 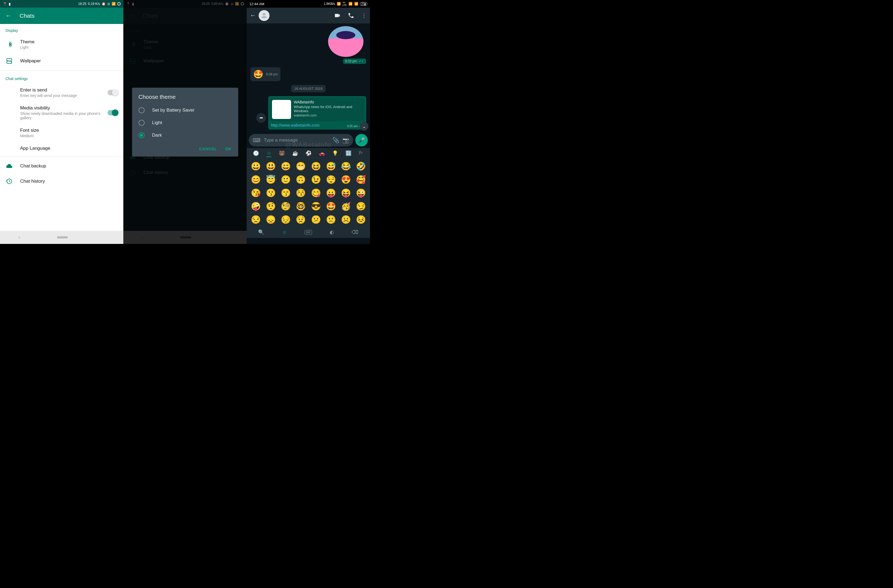 What do you see at coordinates (336, 140) in the screenshot?
I see `attach-icon: 📎` at bounding box center [336, 140].